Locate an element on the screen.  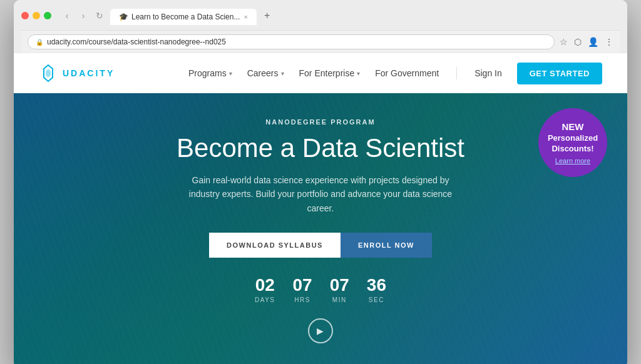
browser-chrome: ‹ › ↻ 🎓 Learn to Become a Data Scien... … is located at coordinates (320, 26).